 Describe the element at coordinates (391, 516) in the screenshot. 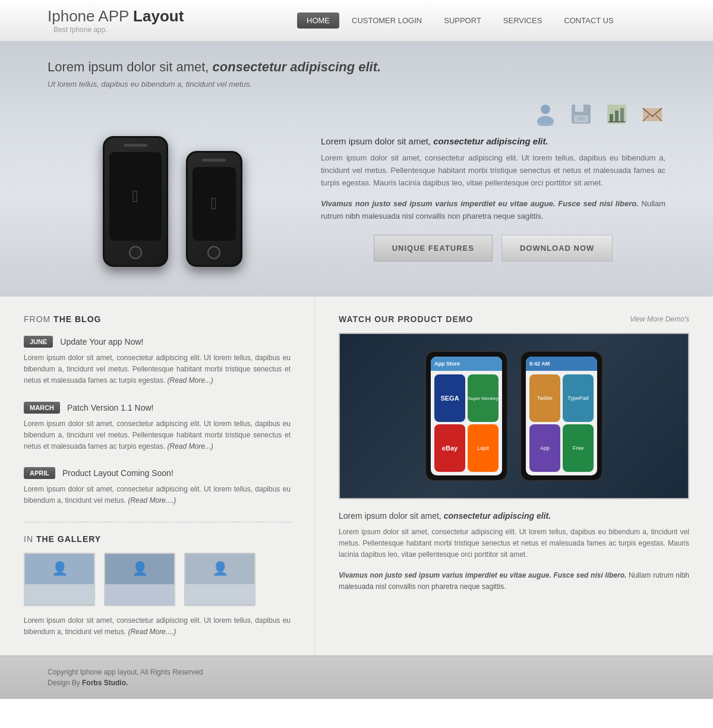

I see `demo-title-normal: Lorem ipsum dolor sit amet,` at that location.